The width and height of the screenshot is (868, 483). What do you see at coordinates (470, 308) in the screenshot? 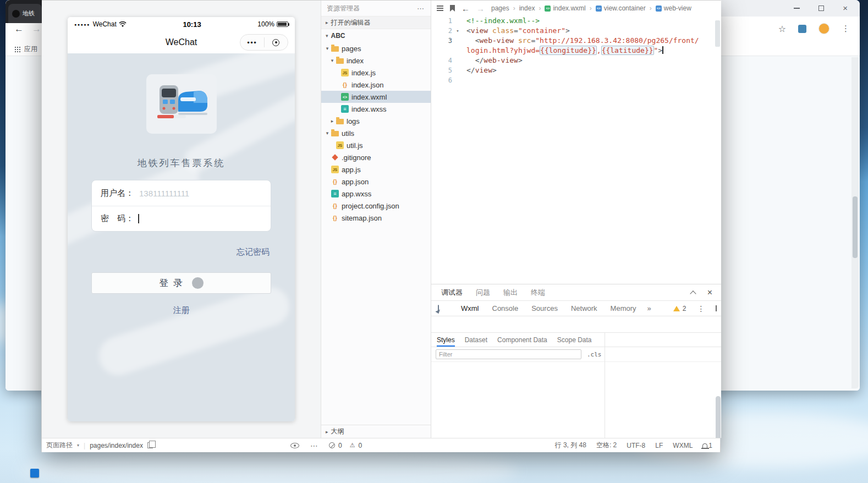
I see `devtools-tab-Wxml: Wxml` at bounding box center [470, 308].